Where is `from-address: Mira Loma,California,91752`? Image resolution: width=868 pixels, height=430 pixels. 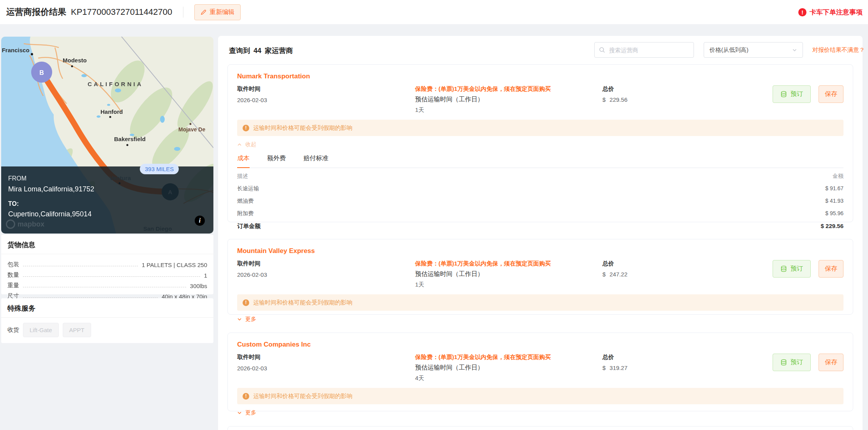 from-address: Mira Loma,California,91752 is located at coordinates (107, 189).